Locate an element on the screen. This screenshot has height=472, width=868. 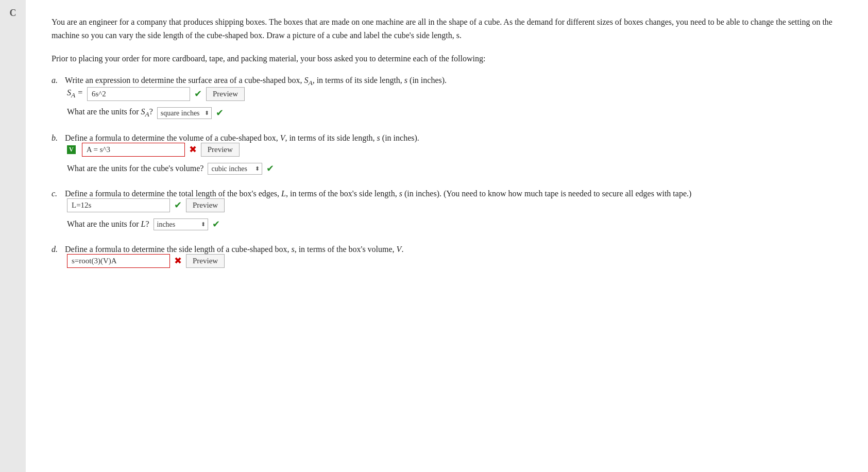
left-bar: C is located at coordinates (13, 236).